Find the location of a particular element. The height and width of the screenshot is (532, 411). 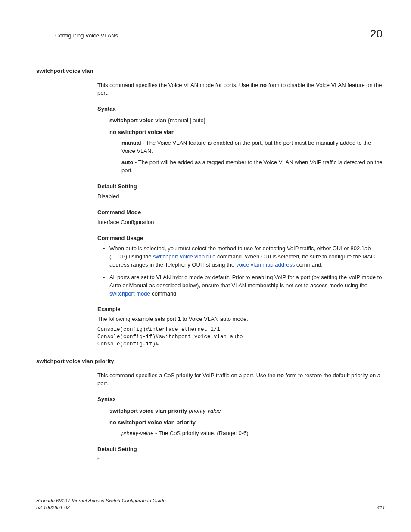

usage-item-2: All ports are set to VLAN hybrid mode by… is located at coordinates (247, 286).